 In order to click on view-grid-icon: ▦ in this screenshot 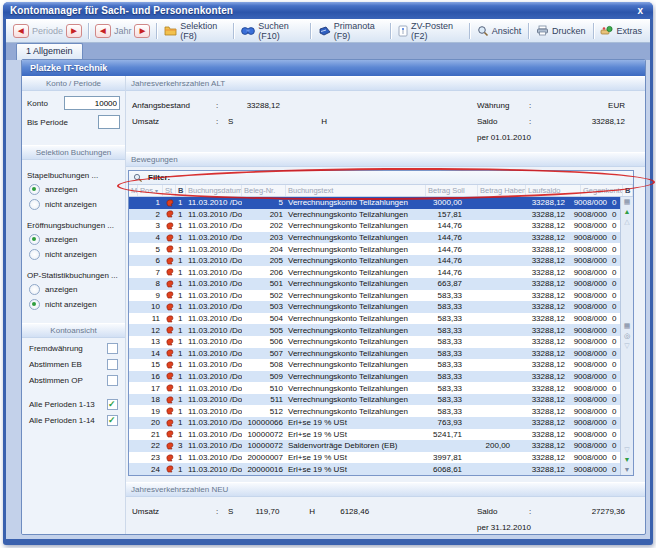, I will do `click(628, 326)`.